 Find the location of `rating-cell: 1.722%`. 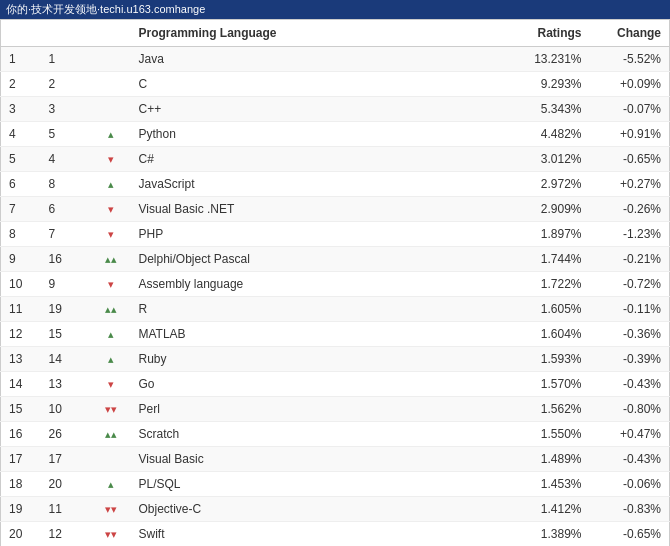

rating-cell: 1.722% is located at coordinates (545, 284).